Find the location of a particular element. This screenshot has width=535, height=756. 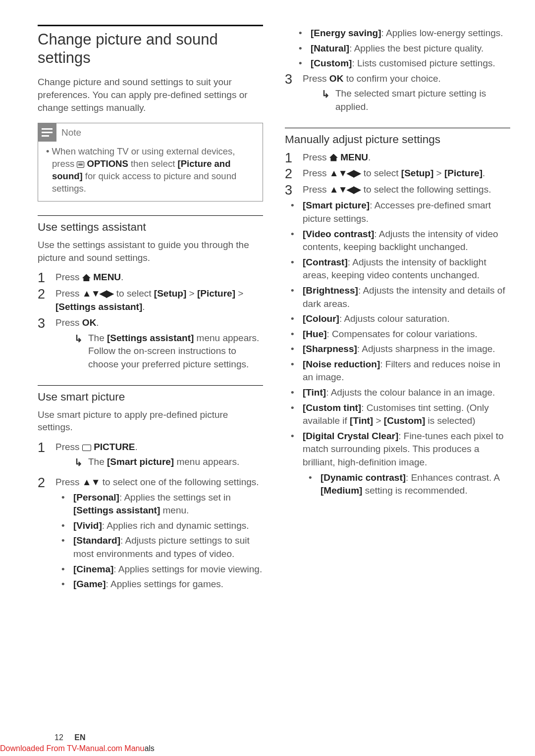

list-item: [Custom tint]: Customises tint setting. … is located at coordinates (397, 415).